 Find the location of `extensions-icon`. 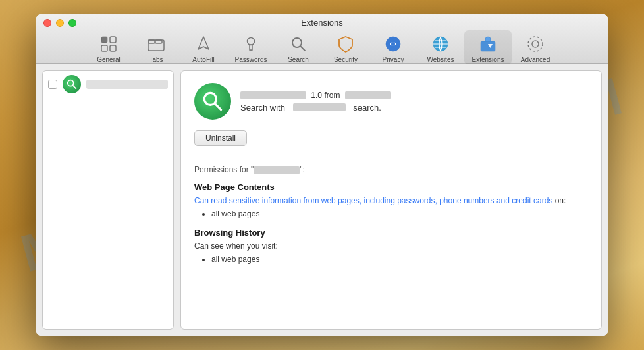

extensions-icon is located at coordinates (488, 44).